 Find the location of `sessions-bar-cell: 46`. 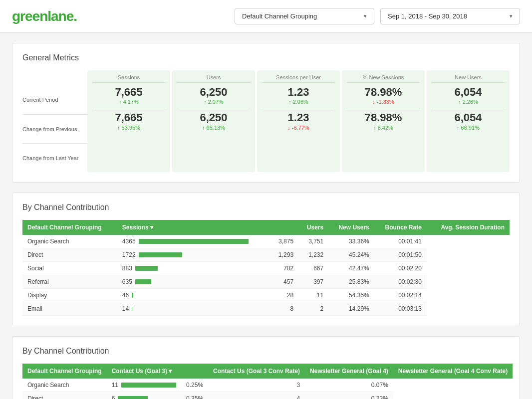

sessions-bar-cell: 46 is located at coordinates (194, 295).